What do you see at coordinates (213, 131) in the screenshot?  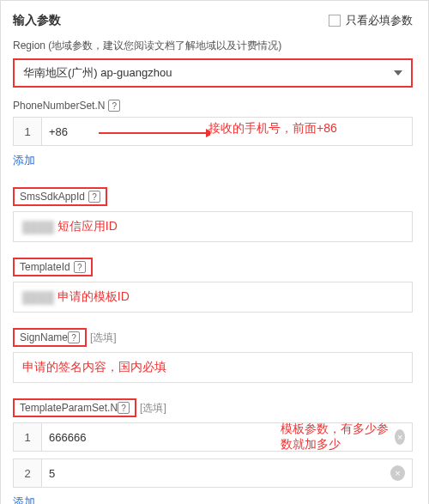 I see `table-row: 1` at bounding box center [213, 131].